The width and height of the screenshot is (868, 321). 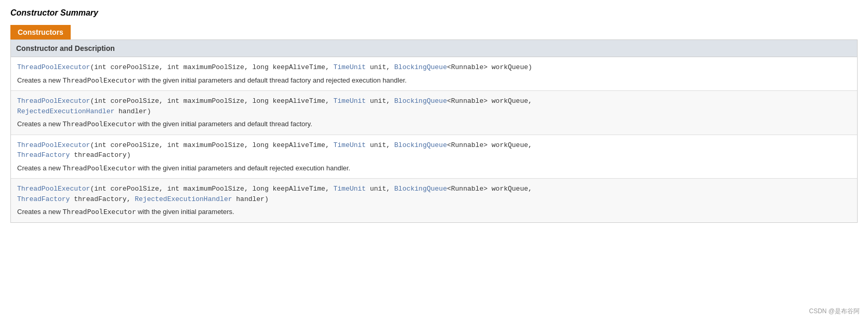 What do you see at coordinates (44, 155) in the screenshot?
I see `threadfactory-link-3: ThreadFactory` at bounding box center [44, 155].